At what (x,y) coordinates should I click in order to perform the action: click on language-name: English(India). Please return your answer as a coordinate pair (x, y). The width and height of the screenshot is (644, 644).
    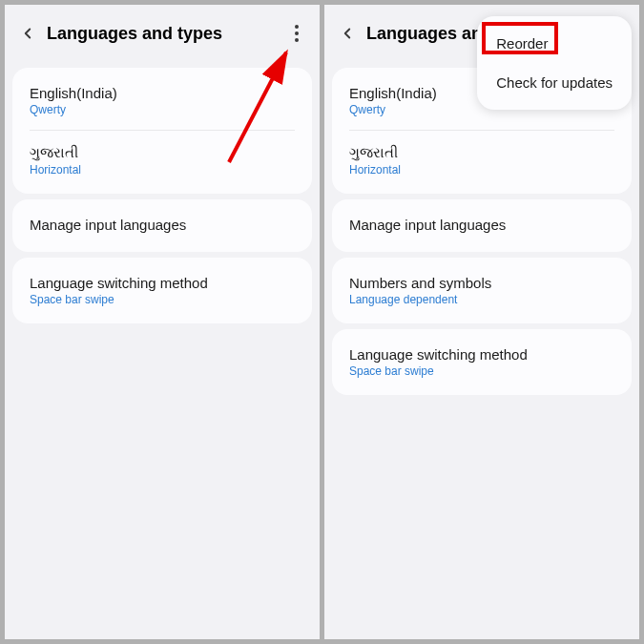
    Looking at the image, I should click on (162, 93).